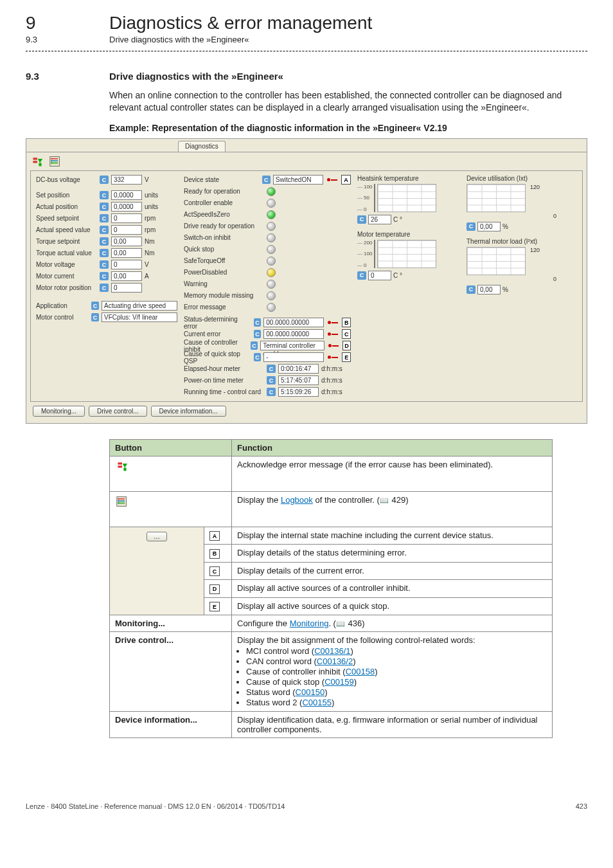 The height and width of the screenshot is (868, 613). I want to click on code-link: C00150, so click(310, 692).